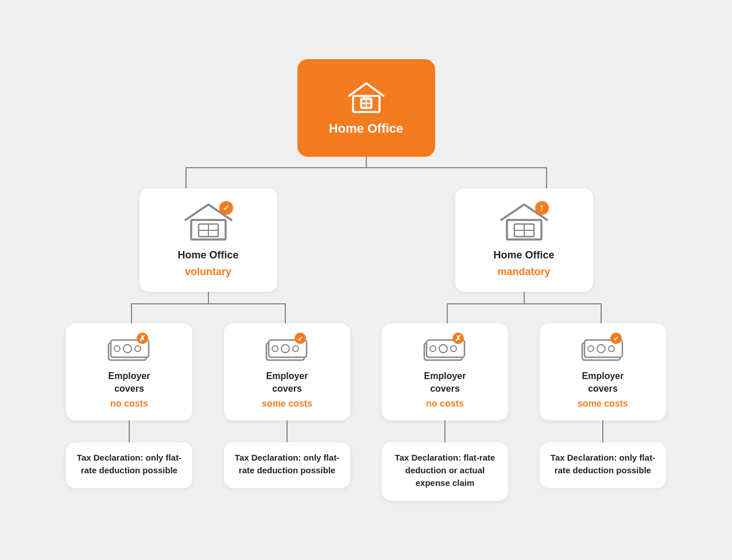  What do you see at coordinates (445, 348) in the screenshot?
I see `man-no-money-icon: ✗` at bounding box center [445, 348].